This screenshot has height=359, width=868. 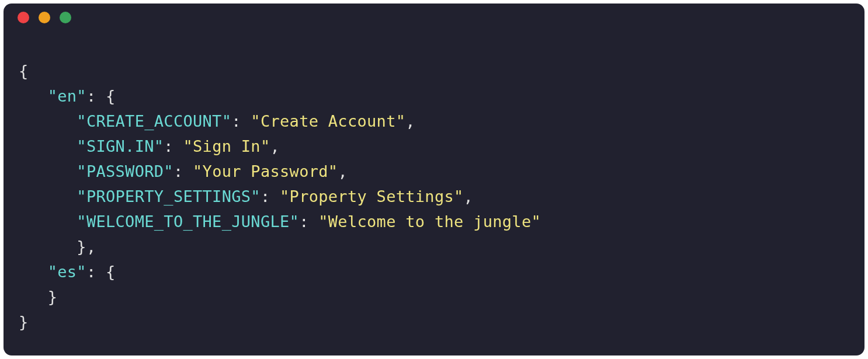 I want to click on json-string: "Property Settings", so click(x=371, y=196).